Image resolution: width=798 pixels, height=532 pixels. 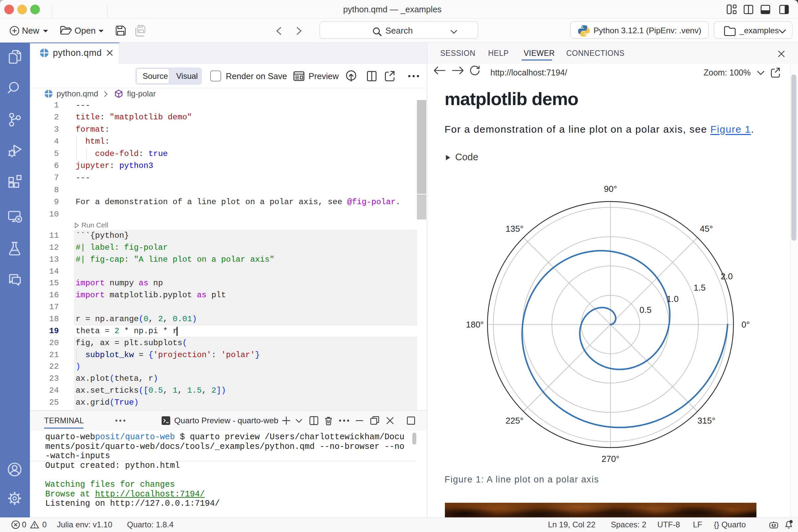 I want to click on svg-text: 0.5, so click(x=645, y=310).